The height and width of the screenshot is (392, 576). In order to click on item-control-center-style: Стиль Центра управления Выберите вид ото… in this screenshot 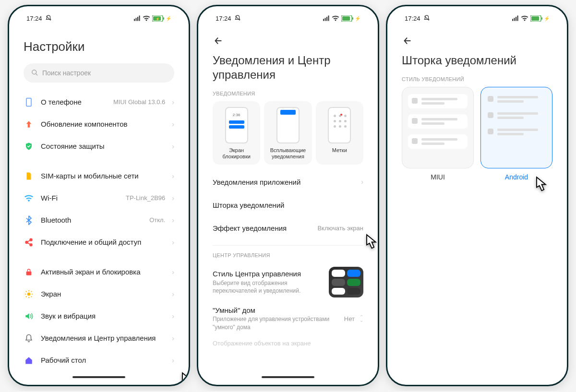, I will do `click(288, 282)`.